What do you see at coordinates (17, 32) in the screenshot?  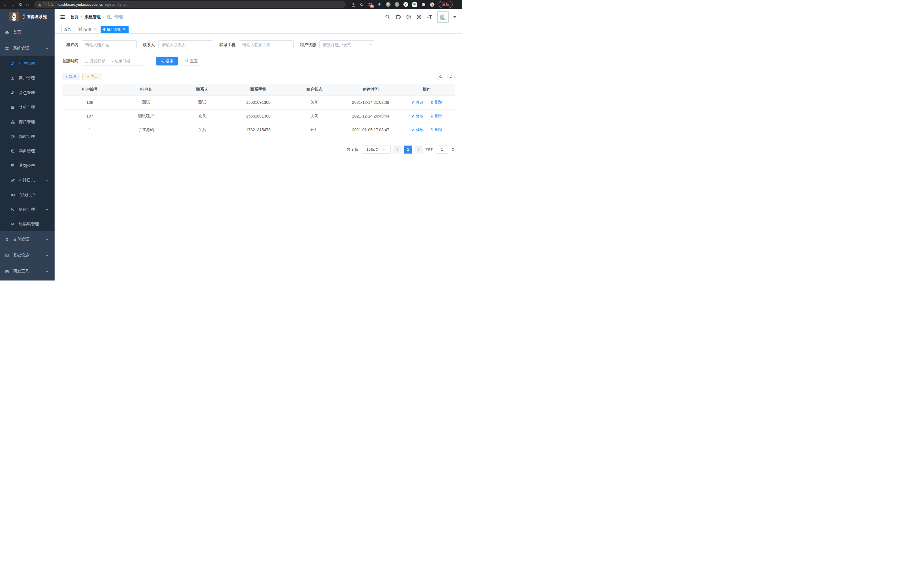 I see `menu-item-label: 首页` at bounding box center [17, 32].